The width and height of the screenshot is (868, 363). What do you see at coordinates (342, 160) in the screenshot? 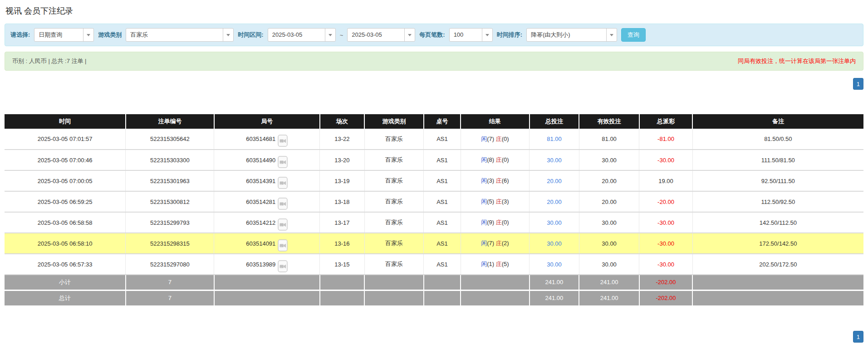
I see `cell-session: 13-20` at bounding box center [342, 160].